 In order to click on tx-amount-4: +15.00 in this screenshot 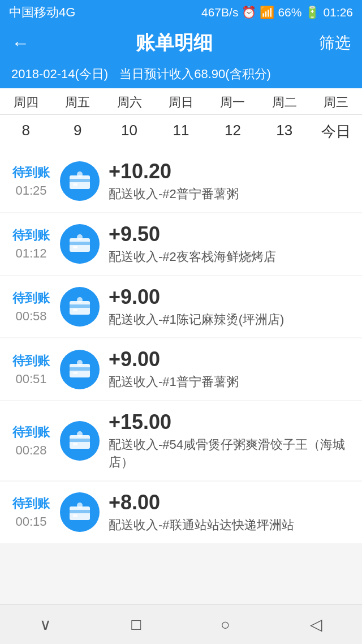, I will do `click(230, 422)`.